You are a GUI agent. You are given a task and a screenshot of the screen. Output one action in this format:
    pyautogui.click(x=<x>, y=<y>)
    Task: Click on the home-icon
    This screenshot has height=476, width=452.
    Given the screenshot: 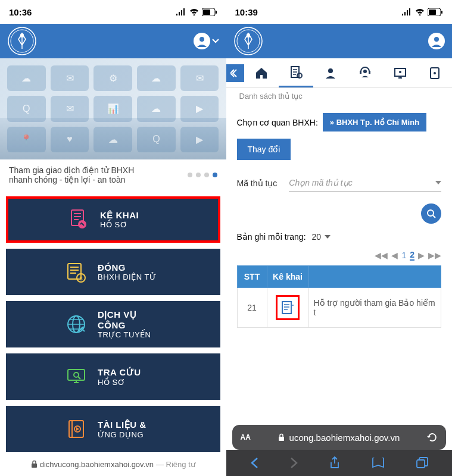 What is the action you would take?
    pyautogui.click(x=261, y=73)
    